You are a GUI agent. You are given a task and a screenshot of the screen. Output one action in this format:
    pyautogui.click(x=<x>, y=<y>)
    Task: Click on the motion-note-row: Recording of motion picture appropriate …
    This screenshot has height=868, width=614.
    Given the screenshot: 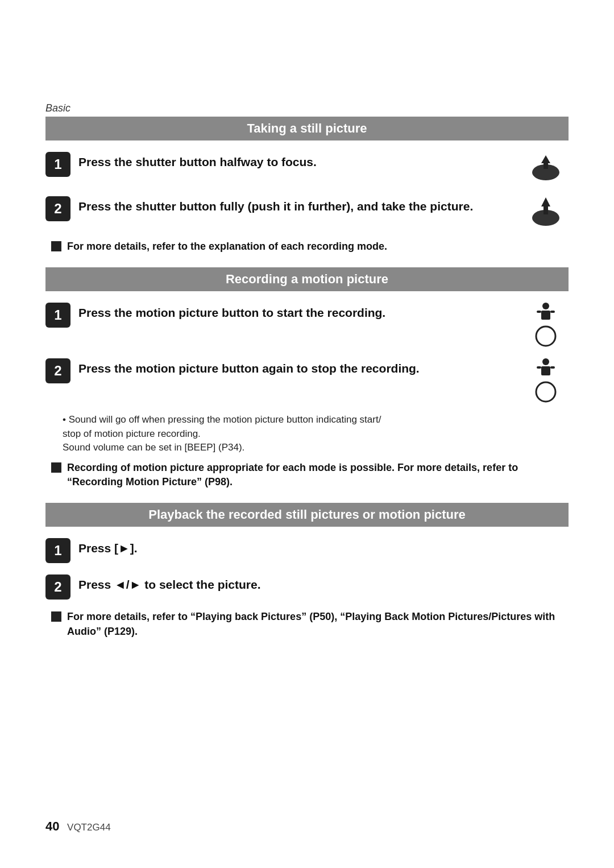 What is the action you would take?
    pyautogui.click(x=307, y=475)
    